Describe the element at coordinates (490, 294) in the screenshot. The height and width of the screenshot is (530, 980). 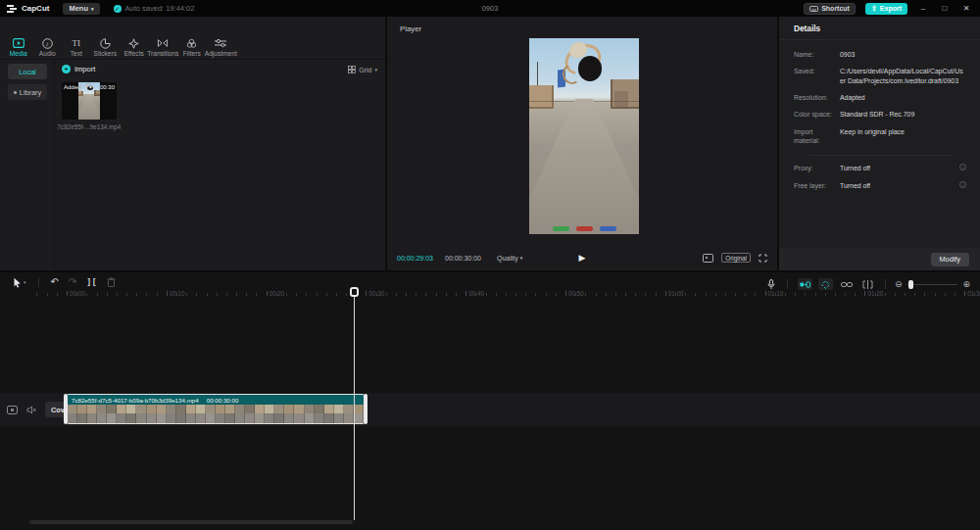
I see `timeline-ruler: 00:0000:1000:2000:3000:4000:5001:0001:10…` at that location.